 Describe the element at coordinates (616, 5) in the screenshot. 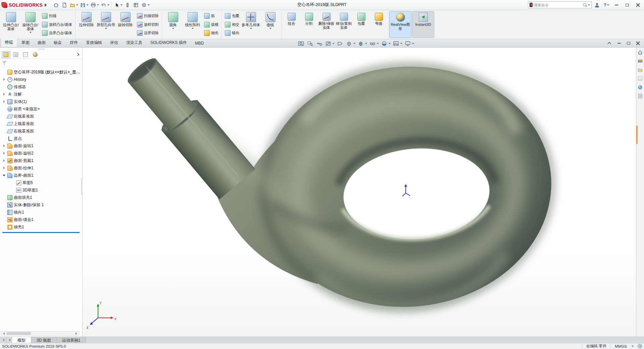

I see `minimize-button` at that location.